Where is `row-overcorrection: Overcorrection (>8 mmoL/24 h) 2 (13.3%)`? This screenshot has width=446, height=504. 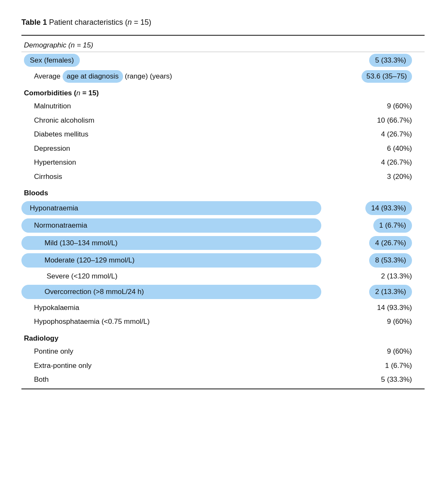
row-overcorrection: Overcorrection (>8 mmoL/24 h) 2 (13.3%) is located at coordinates (223, 292).